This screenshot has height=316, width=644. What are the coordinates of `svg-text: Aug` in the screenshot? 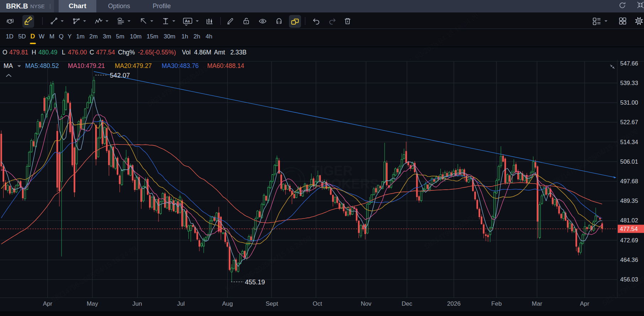 It's located at (227, 304).